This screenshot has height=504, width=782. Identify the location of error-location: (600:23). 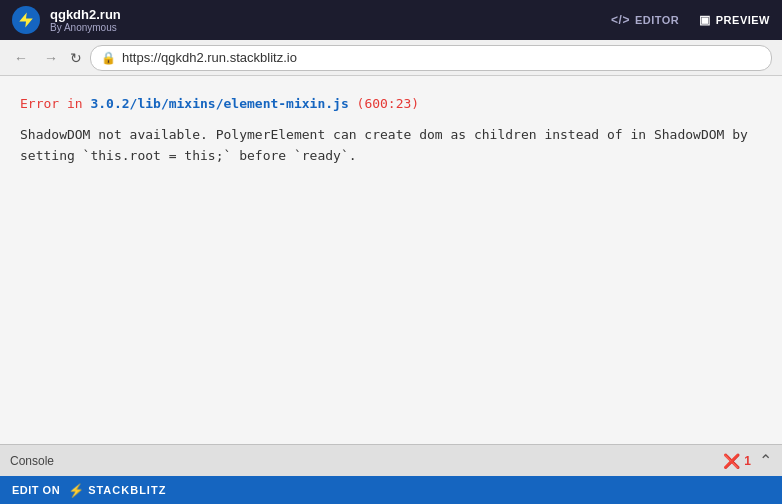
(388, 104).